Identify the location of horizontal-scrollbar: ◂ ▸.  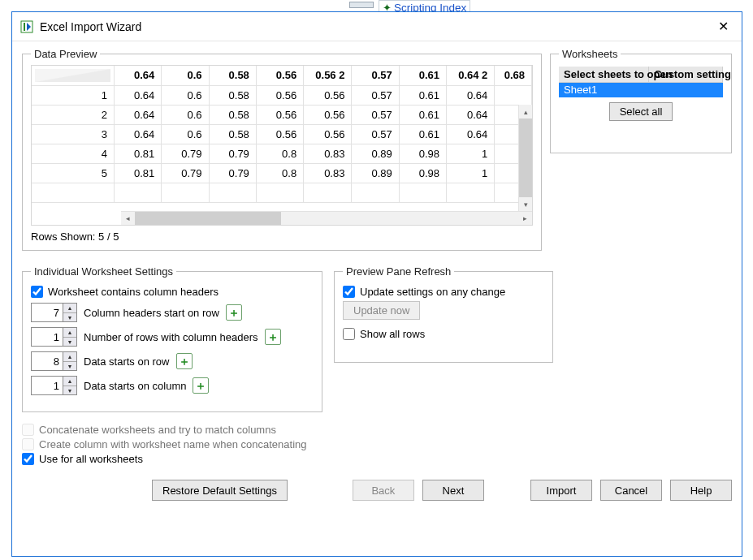
(327, 218).